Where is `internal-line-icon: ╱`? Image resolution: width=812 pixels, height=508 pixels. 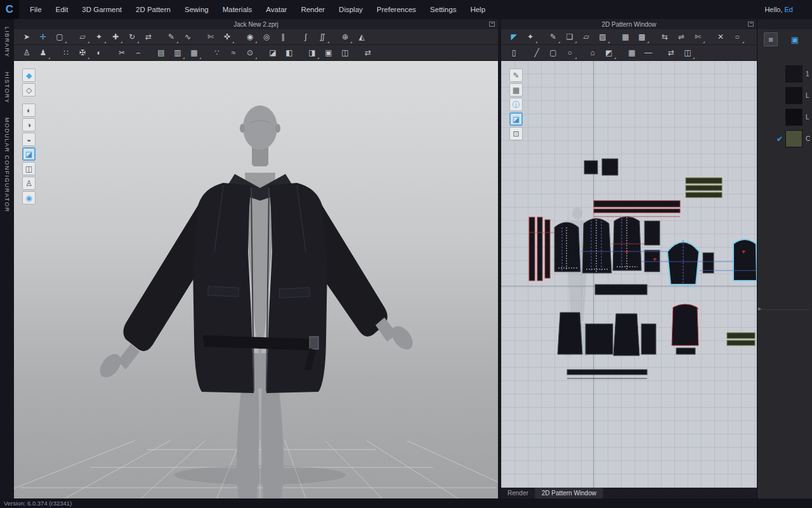
internal-line-icon: ╱ is located at coordinates (537, 53).